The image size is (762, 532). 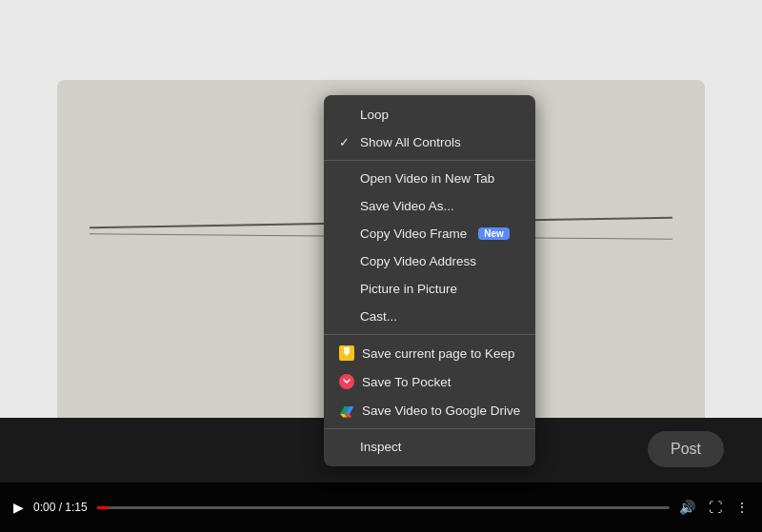 What do you see at coordinates (430, 234) in the screenshot?
I see `menu-item-copy-video-frame: Copy Video Frame New` at bounding box center [430, 234].